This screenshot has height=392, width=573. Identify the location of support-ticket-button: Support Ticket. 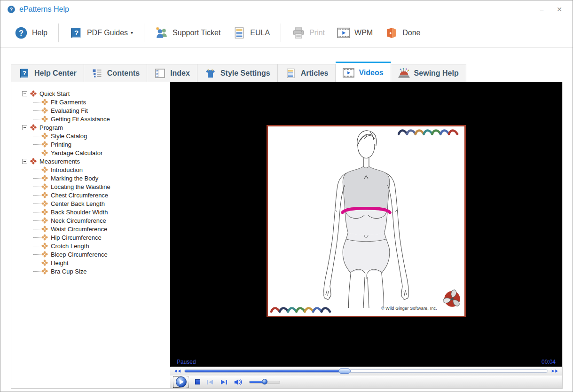
(188, 33).